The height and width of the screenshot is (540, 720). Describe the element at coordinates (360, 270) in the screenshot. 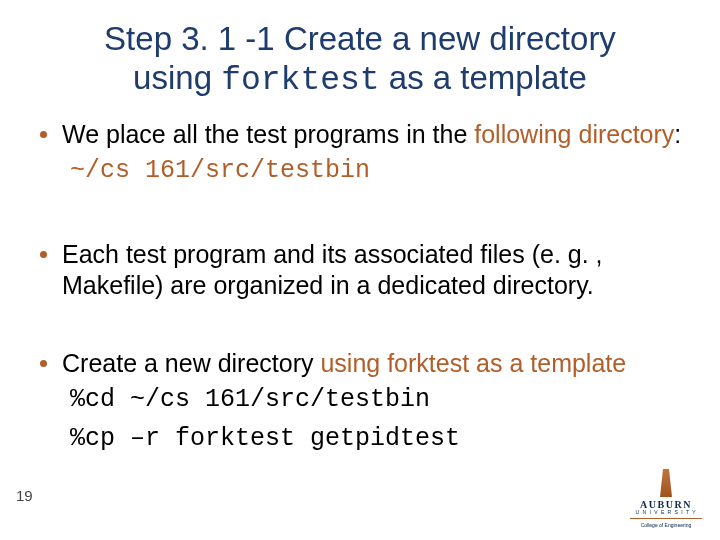

I see `bullet-2: Each test program and its associated fil…` at that location.